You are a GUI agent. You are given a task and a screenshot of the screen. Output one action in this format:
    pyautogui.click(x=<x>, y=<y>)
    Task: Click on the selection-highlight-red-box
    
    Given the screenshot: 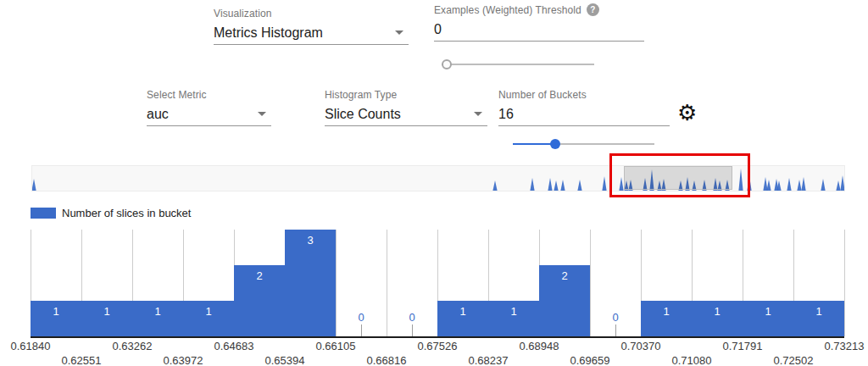 What is the action you would take?
    pyautogui.click(x=680, y=175)
    